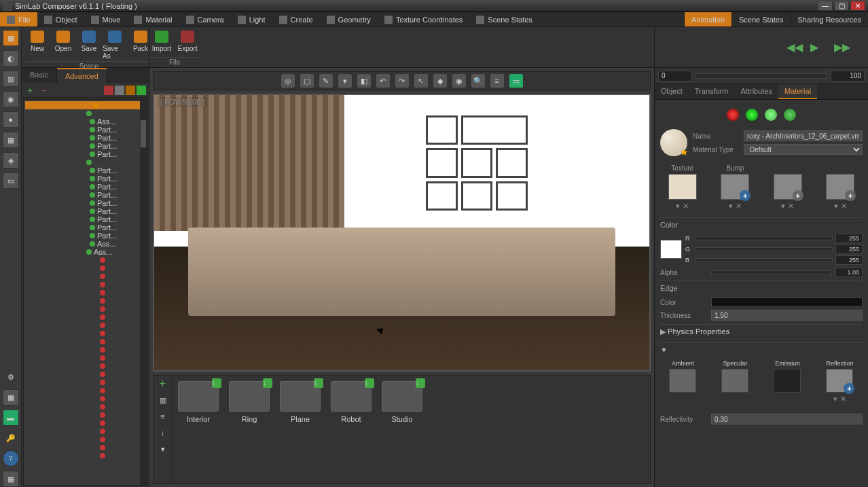 Image resolution: width=868 pixels, height=487 pixels. What do you see at coordinates (106, 19) in the screenshot?
I see `menu-move: Move` at bounding box center [106, 19].